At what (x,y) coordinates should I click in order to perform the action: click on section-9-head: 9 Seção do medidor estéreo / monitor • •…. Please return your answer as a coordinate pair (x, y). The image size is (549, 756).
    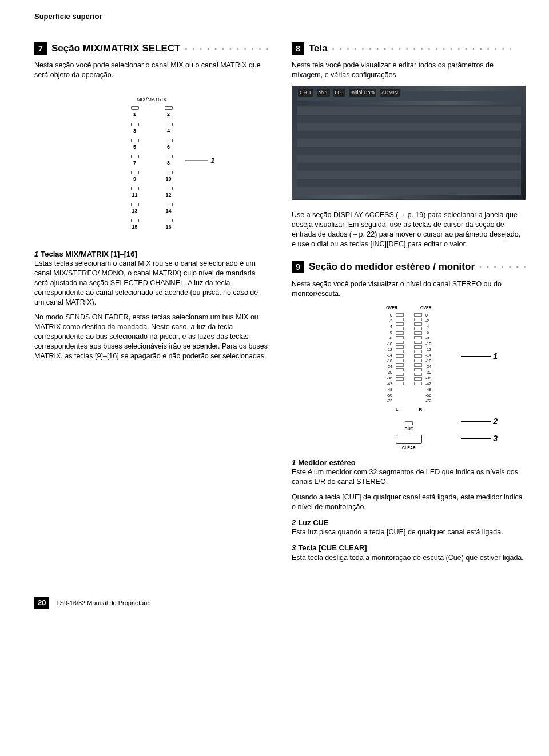
    Looking at the image, I should click on (409, 267).